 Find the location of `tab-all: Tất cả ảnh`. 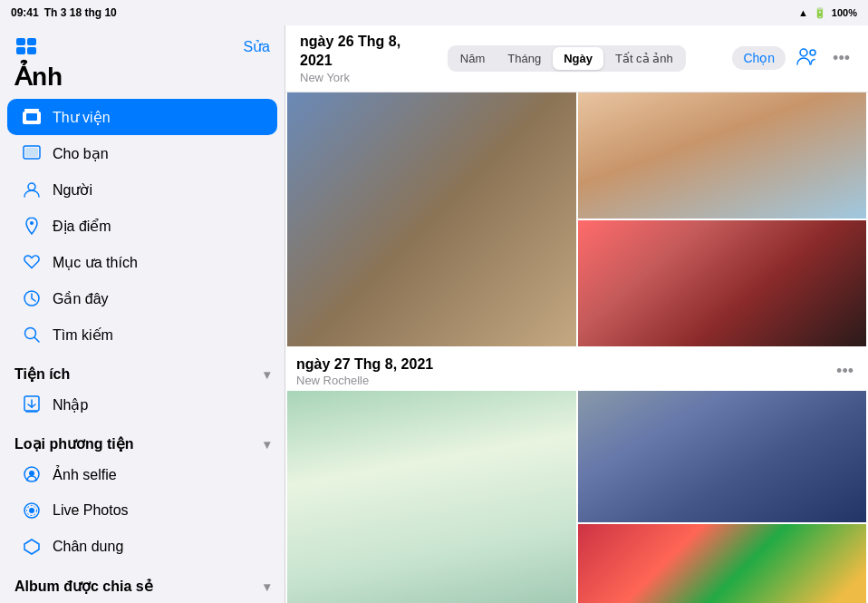

tab-all: Tất cả ảnh is located at coordinates (644, 58).